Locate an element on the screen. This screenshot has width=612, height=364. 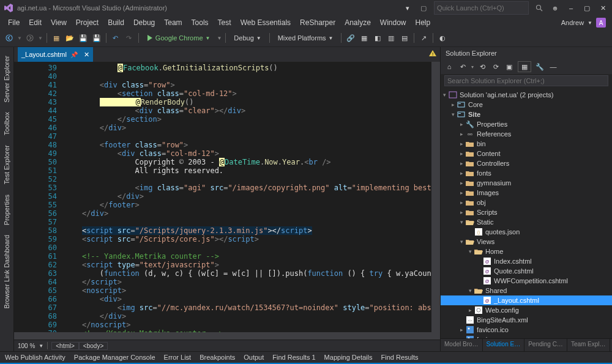
menu-view: View is located at coordinates (59, 23).